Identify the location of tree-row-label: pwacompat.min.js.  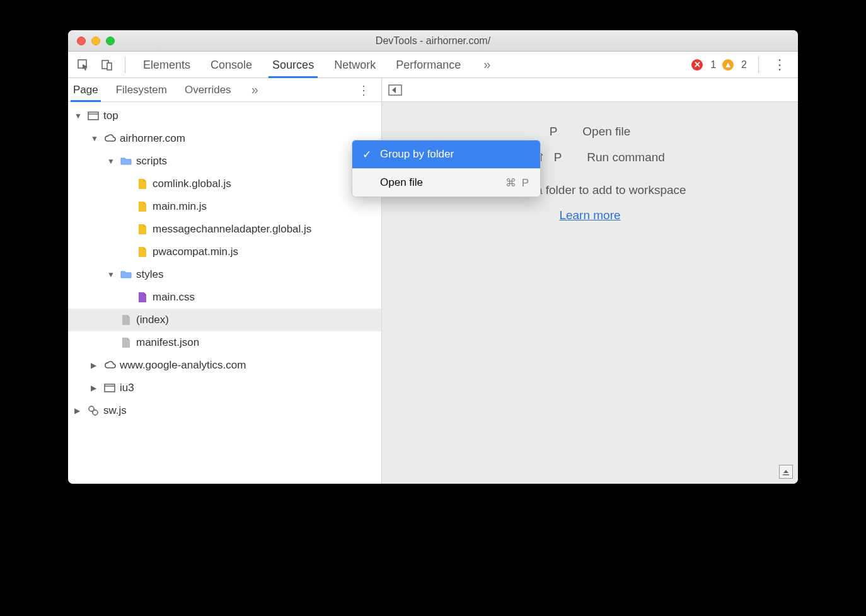
(195, 252).